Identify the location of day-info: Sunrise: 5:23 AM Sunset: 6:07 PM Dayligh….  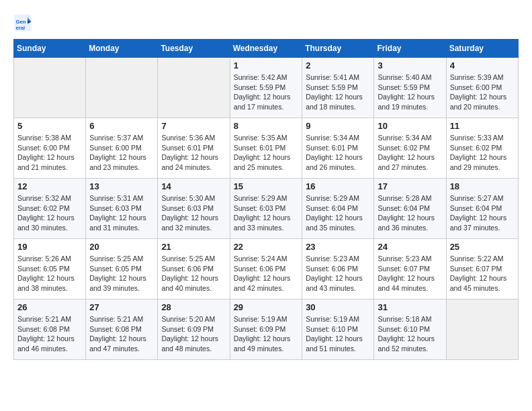
(410, 274).